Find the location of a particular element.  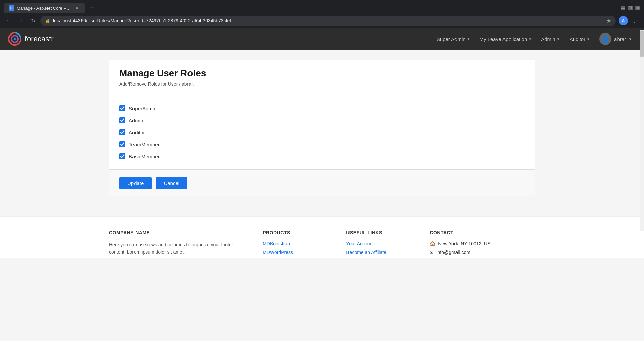

nav-user-menu: 👤 abrar ▼ is located at coordinates (616, 39).